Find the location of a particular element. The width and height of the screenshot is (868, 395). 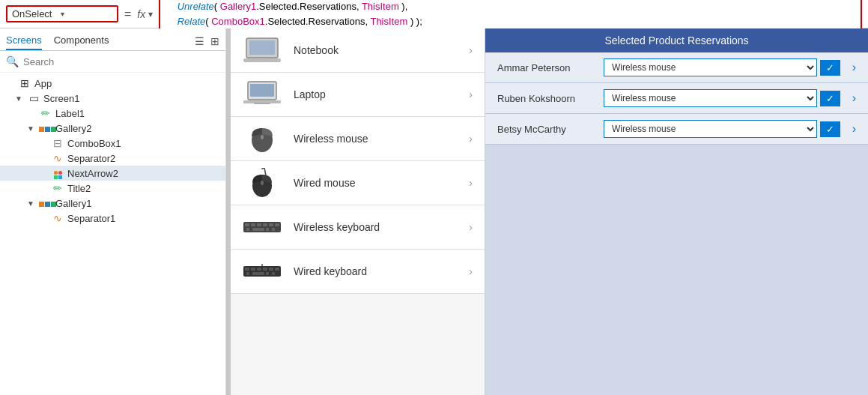

combobox-icon: ⊟ is located at coordinates (58, 143).